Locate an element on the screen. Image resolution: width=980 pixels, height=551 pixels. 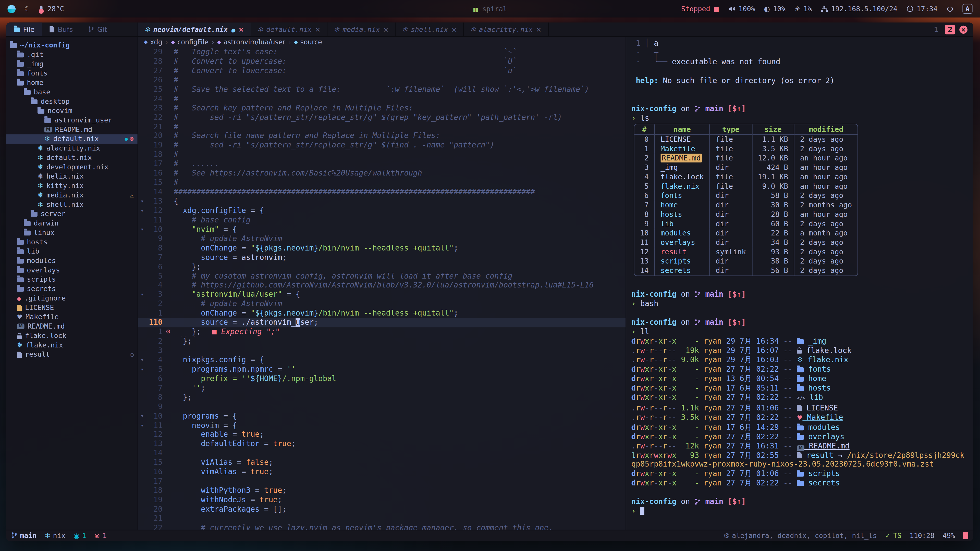
code-line: 8 }; is located at coordinates (382, 398).